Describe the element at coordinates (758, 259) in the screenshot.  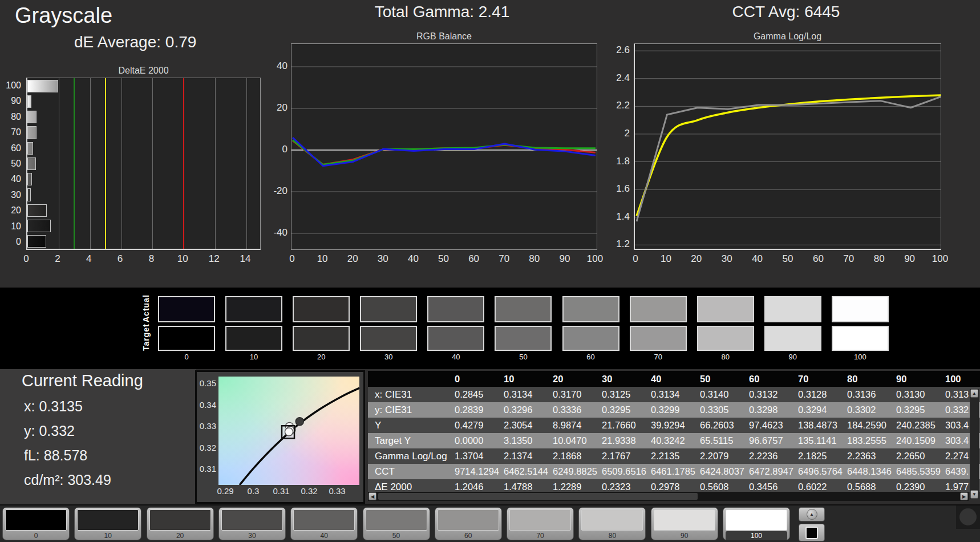
I see `x-tick-label: 40` at that location.